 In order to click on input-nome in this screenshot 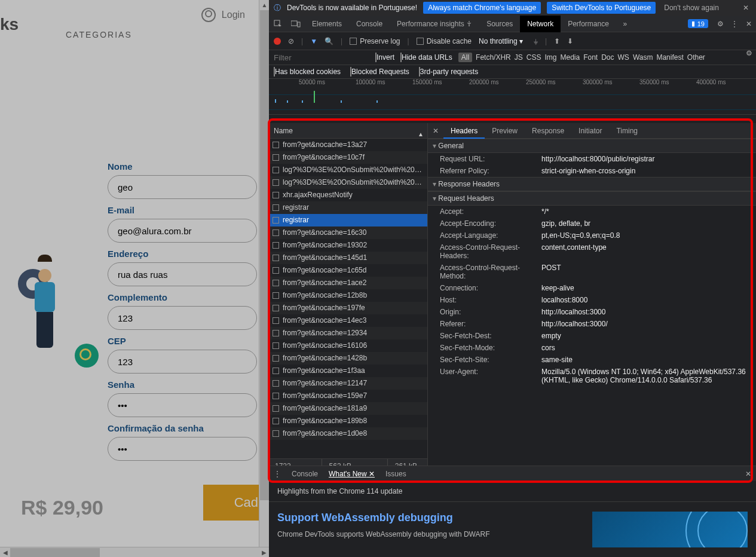, I will do `click(182, 187)`.